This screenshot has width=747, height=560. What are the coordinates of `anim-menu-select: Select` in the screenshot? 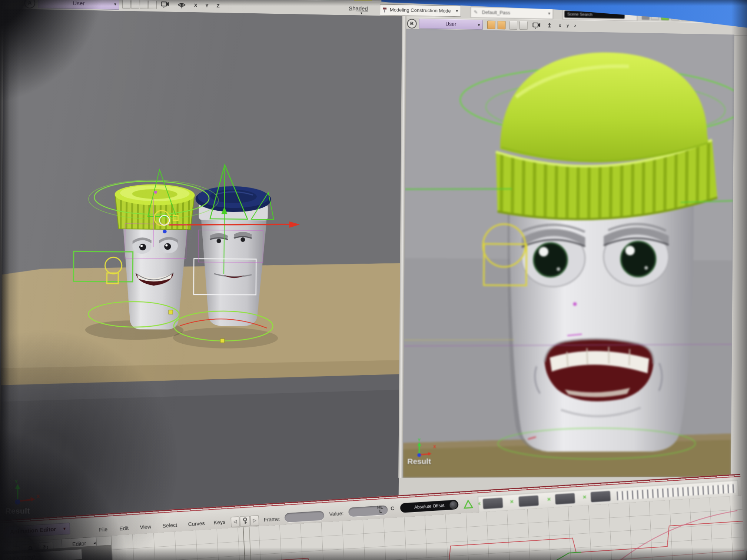 It's located at (170, 525).